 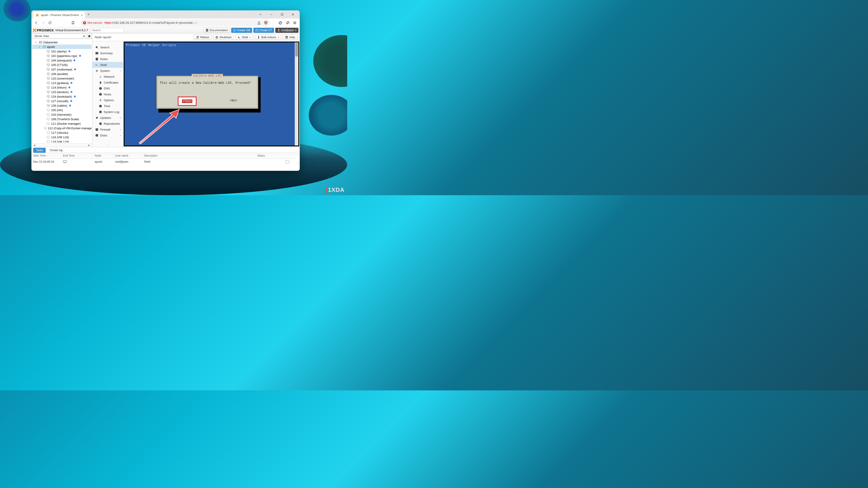 What do you see at coordinates (280, 23) in the screenshot?
I see `extensions-icon` at bounding box center [280, 23].